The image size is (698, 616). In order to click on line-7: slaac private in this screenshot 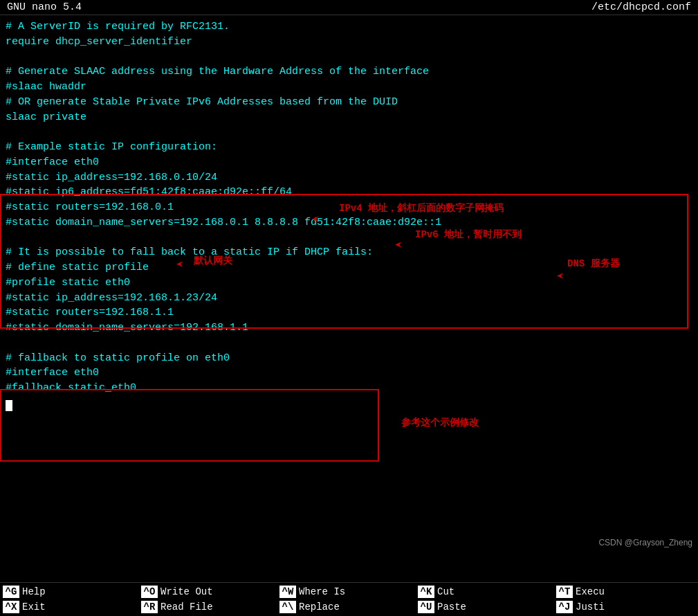, I will do `click(349, 118)`.